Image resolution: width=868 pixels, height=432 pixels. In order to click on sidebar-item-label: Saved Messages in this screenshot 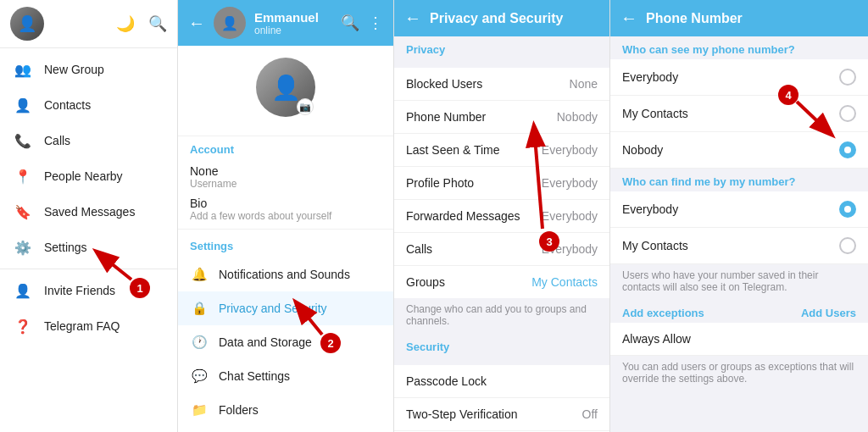, I will do `click(90, 212)`.